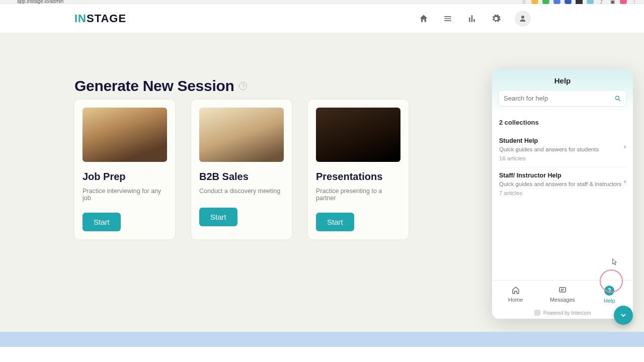 The width and height of the screenshot is (644, 362). What do you see at coordinates (562, 290) in the screenshot?
I see `messages-icon` at bounding box center [562, 290].